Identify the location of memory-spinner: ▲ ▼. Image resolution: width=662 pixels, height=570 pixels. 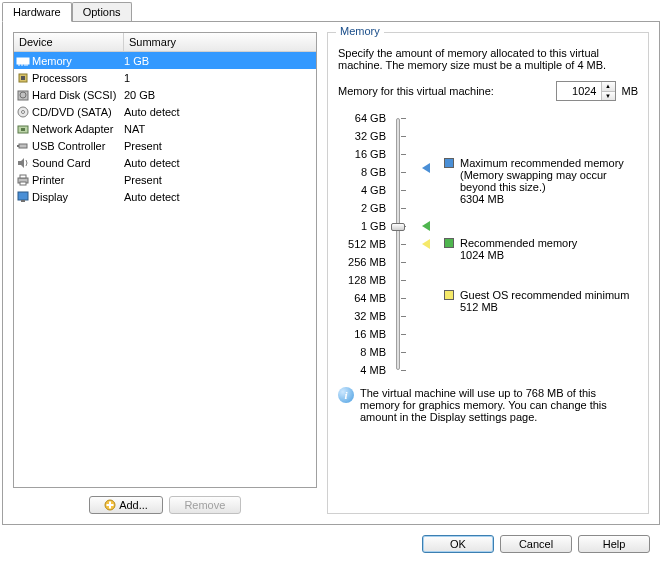
(586, 91).